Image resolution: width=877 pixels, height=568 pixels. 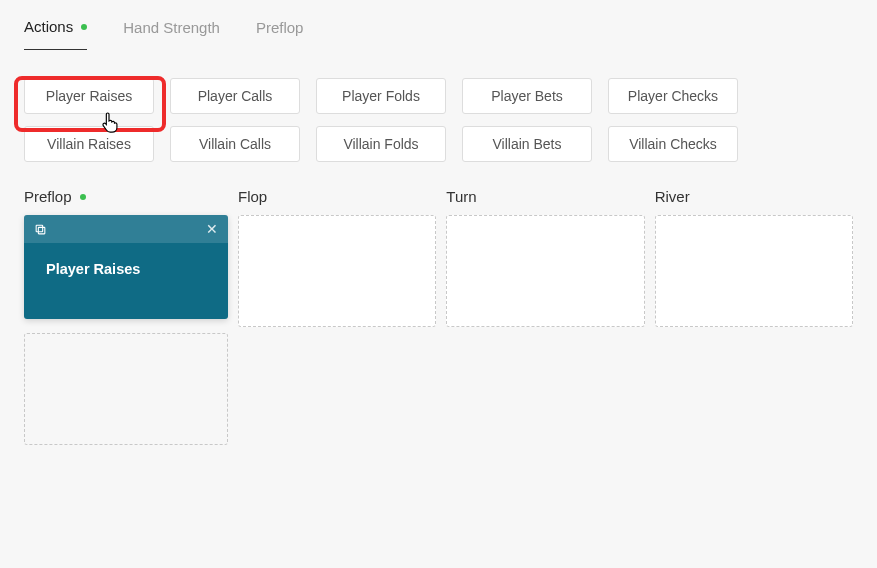 I want to click on action-label: Villain Checks, so click(x=673, y=144).